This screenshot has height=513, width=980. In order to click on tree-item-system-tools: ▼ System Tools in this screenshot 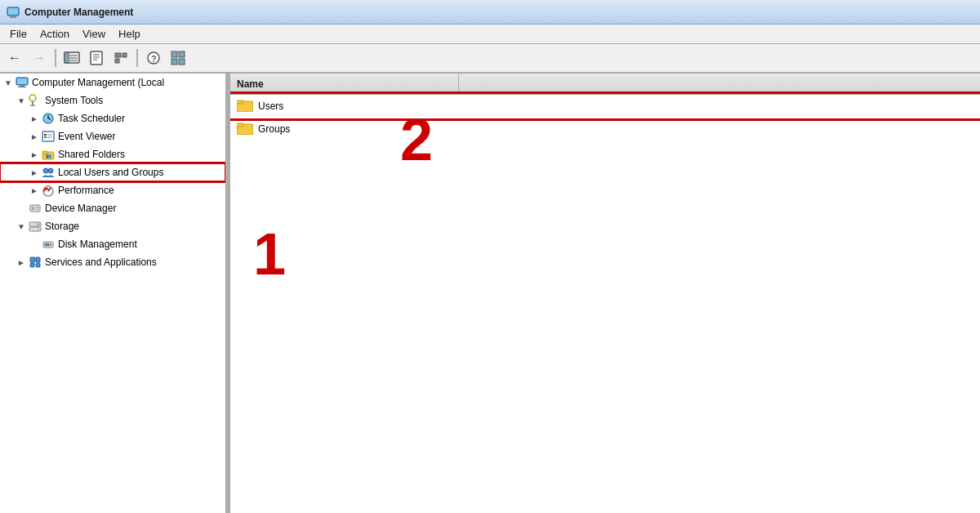, I will do `click(113, 100)`.